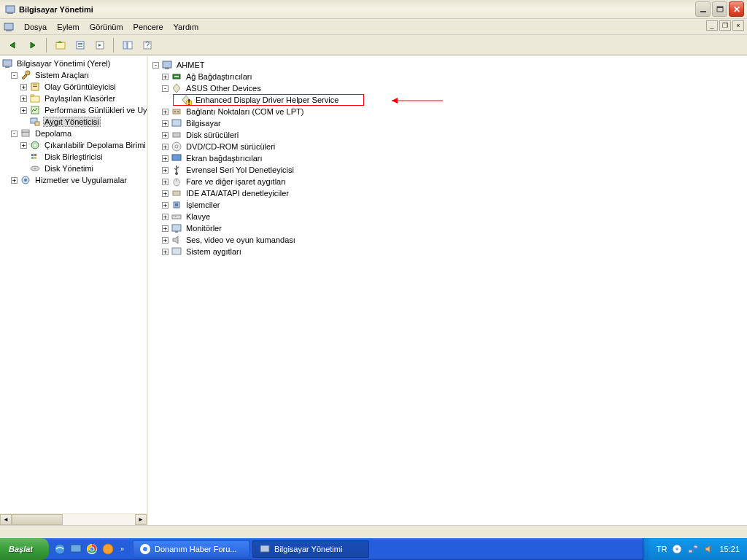  I want to click on tree-item-event-viewer: + Olay Görüntüleyicisi, so click(73, 87).